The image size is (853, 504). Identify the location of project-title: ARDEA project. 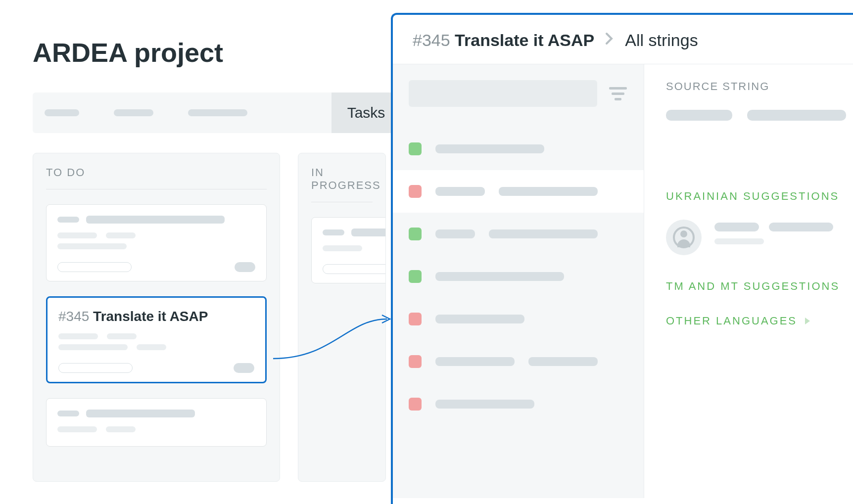
(211, 52).